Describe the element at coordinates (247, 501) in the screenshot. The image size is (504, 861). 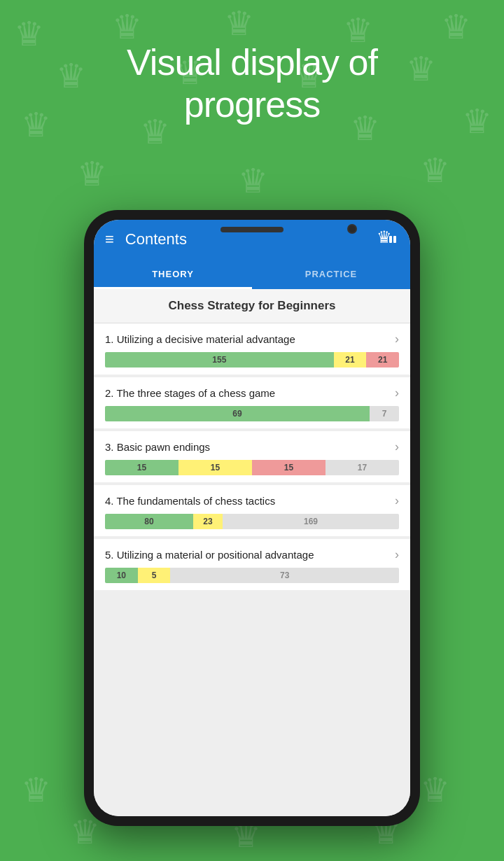
I see `lesson-title: 4. The fundamentals of chess tactics` at that location.